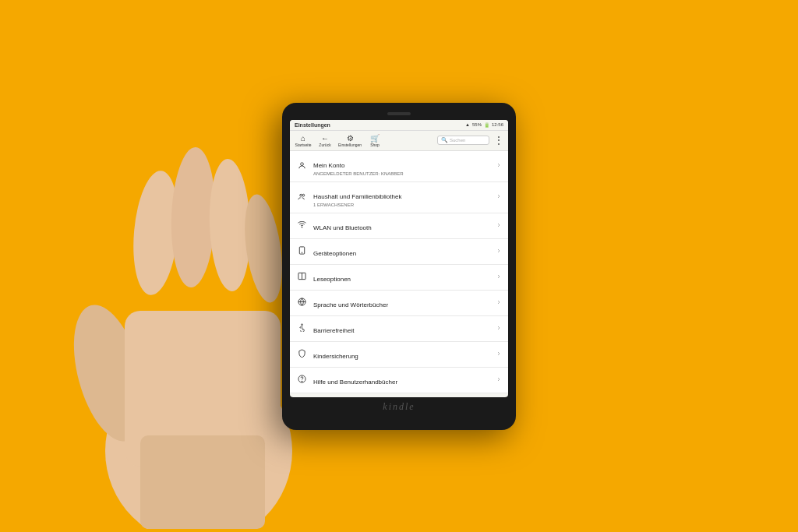  What do you see at coordinates (335, 254) in the screenshot?
I see `menu-item-title: Geräteoptionen` at bounding box center [335, 254].